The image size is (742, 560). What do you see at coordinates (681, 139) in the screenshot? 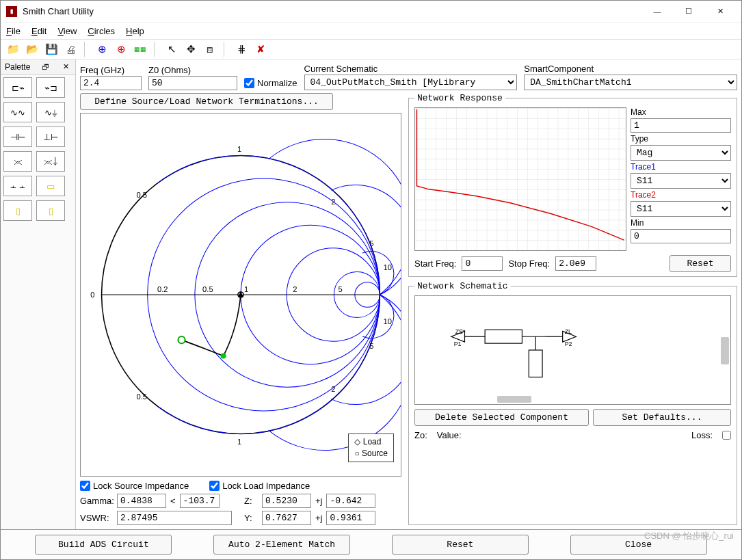
I see `type-label: Type` at bounding box center [681, 139].